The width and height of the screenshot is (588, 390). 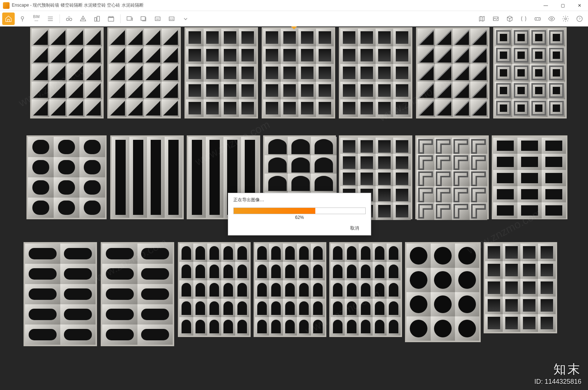 I want to click on home-icon, so click(x=8, y=19).